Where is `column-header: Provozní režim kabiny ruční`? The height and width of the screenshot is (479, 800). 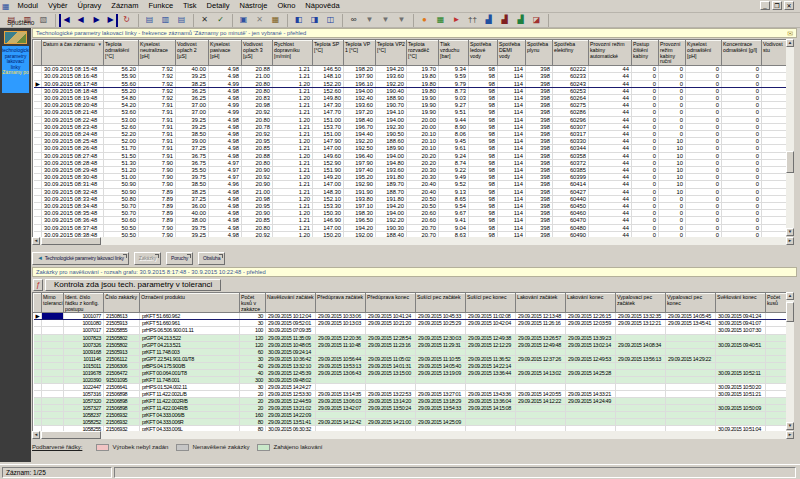 column-header: Provozní režim kabiny ruční is located at coordinates (672, 54).